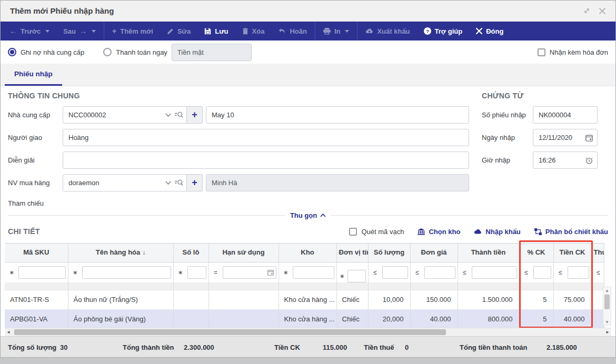 This screenshot has width=616, height=364. What do you see at coordinates (64, 347) in the screenshot?
I see `total-quantity-value: 30` at bounding box center [64, 347].